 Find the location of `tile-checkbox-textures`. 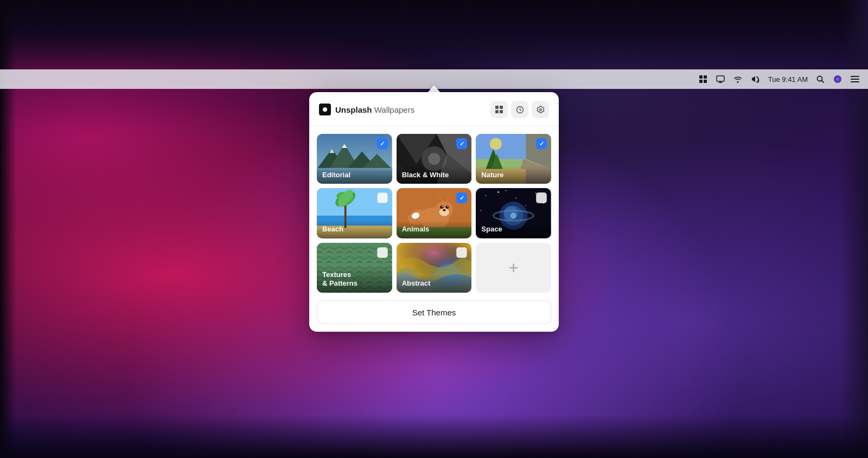

tile-checkbox-textures is located at coordinates (382, 253).